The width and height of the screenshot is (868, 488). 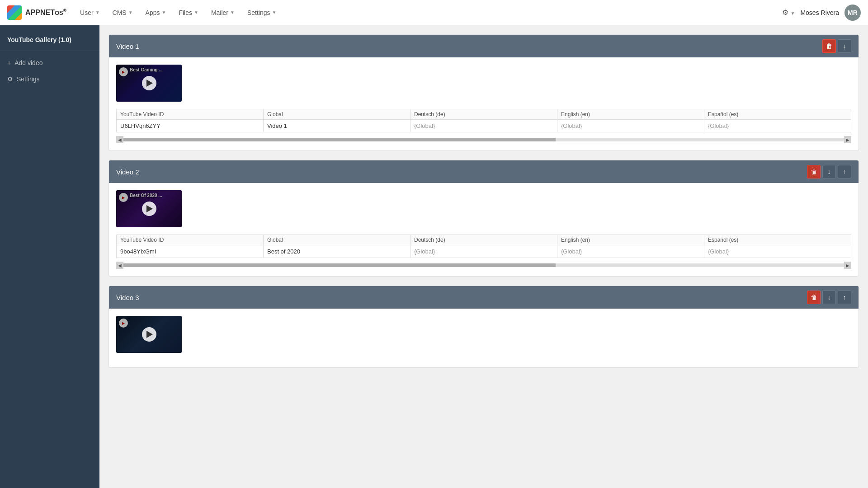 What do you see at coordinates (434, 13) in the screenshot?
I see `navbar: APPNETOS® User ▼ CMS ▼ Apps ▼ Files ▼ Ma…` at bounding box center [434, 13].